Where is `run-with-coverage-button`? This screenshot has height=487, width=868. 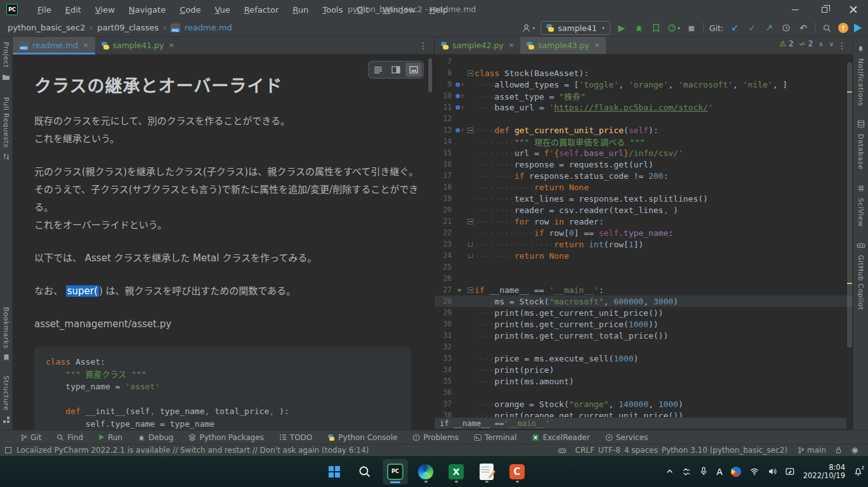
run-with-coverage-button is located at coordinates (656, 28).